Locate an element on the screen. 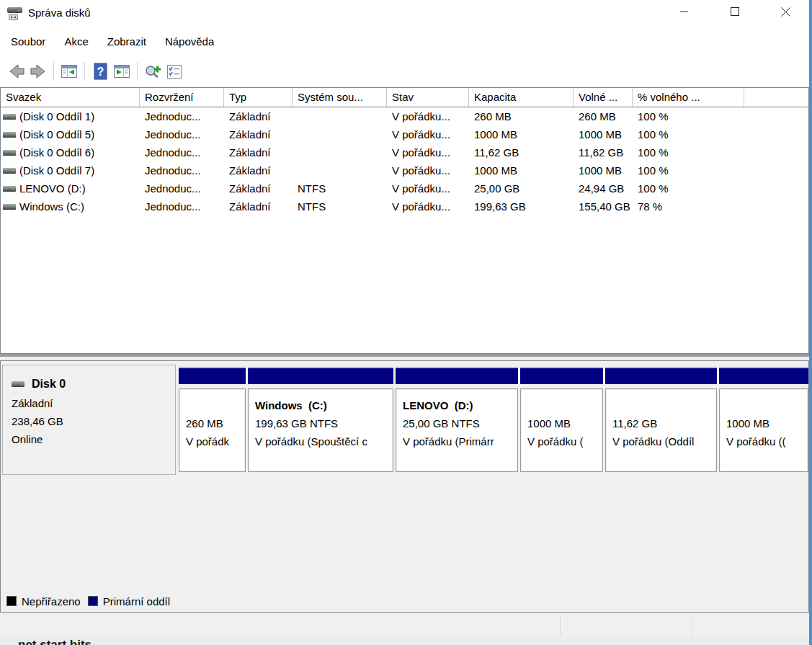  column-header-system-souboru: Systém sou... is located at coordinates (340, 97).